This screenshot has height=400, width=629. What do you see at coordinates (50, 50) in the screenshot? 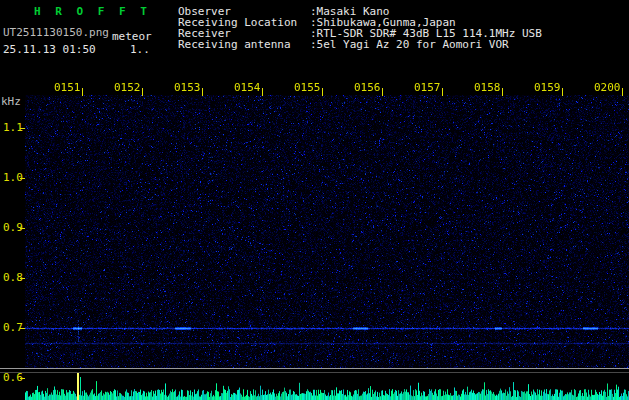
I see `observation-datetime: 25.11.13 01:50` at bounding box center [50, 50].